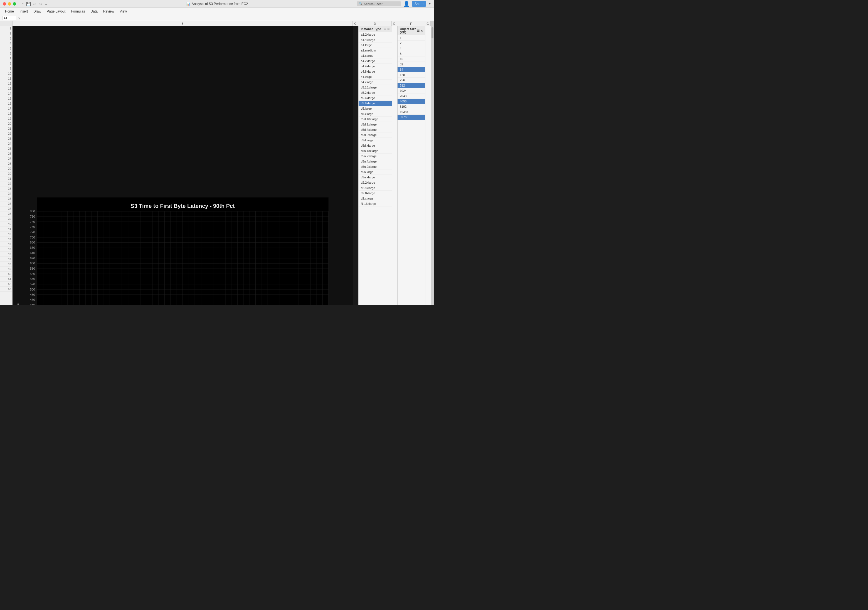  Describe the element at coordinates (375, 130) in the screenshot. I see `instance-type-item: c5d.4xlarge` at that location.